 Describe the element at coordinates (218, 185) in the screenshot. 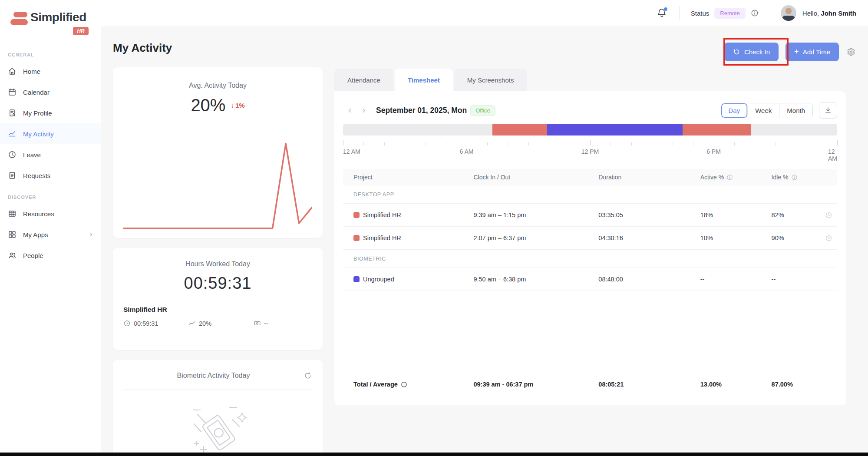

I see `activity-sparkline-chart` at that location.